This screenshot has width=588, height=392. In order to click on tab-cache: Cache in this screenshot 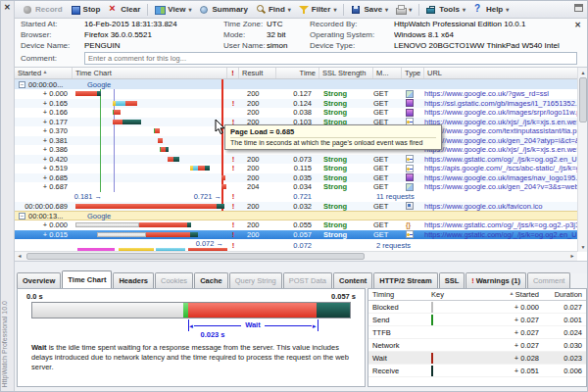, I will do `click(212, 280)`.